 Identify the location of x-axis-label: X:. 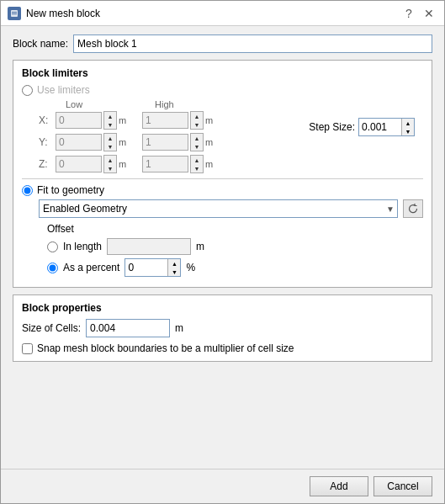
(45, 120).